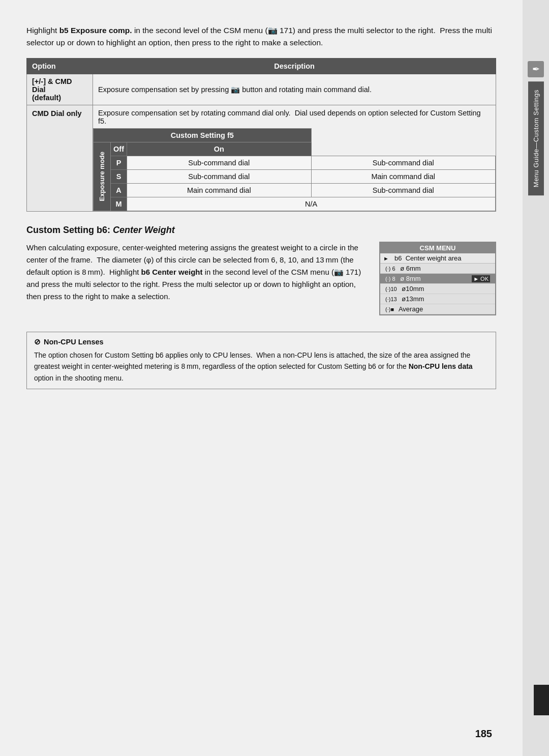 The height and width of the screenshot is (756, 549). Describe the element at coordinates (60, 159) in the screenshot. I see `cmd-dial-only-option: CMD Dial only` at that location.